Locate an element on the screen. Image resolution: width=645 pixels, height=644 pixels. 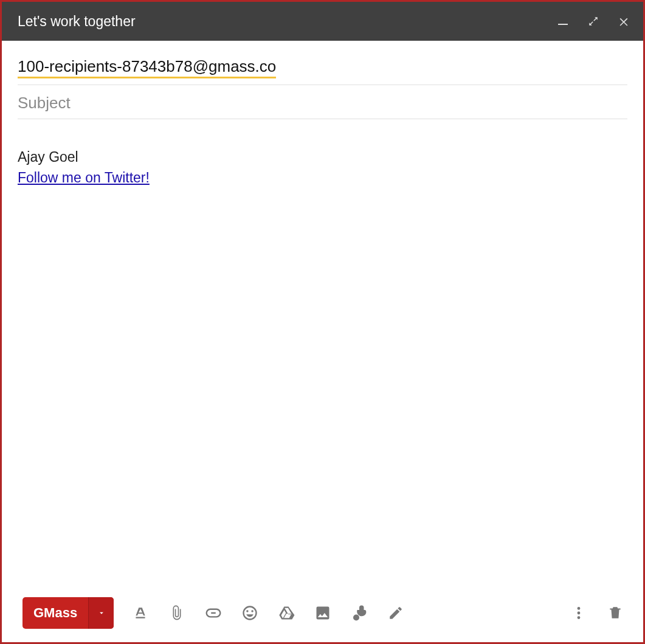
drive-button is located at coordinates (286, 613).